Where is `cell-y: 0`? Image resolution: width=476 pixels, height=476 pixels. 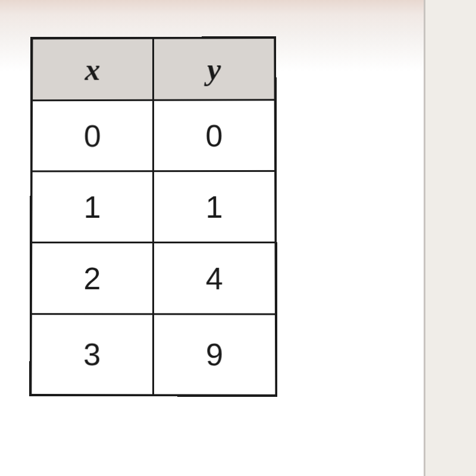 cell-y: 0 is located at coordinates (215, 136).